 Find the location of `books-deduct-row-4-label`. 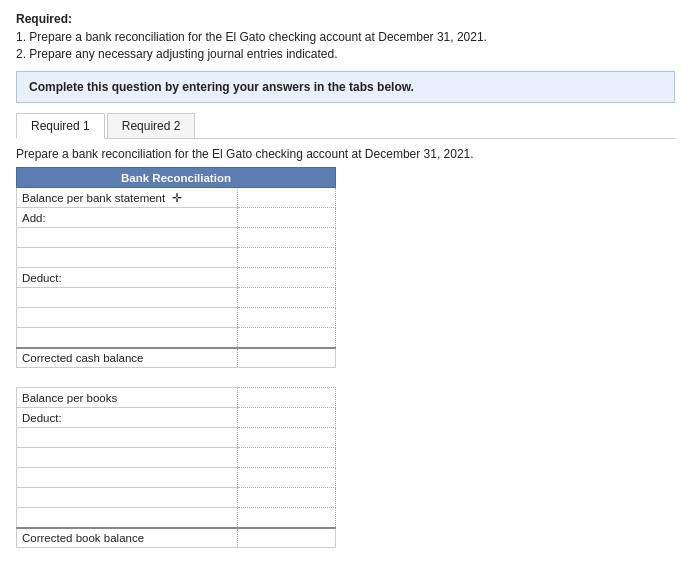

books-deduct-row-4-label is located at coordinates (128, 498).